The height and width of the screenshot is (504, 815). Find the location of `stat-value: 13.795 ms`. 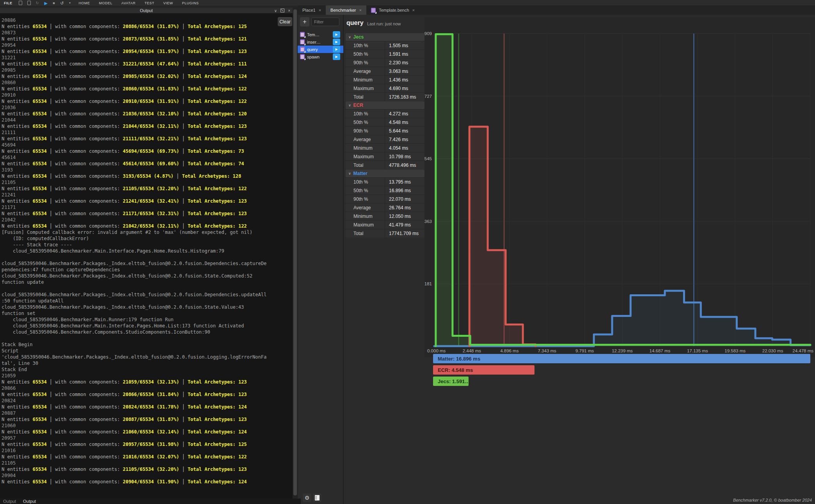

stat-value: 13.795 ms is located at coordinates (405, 182).